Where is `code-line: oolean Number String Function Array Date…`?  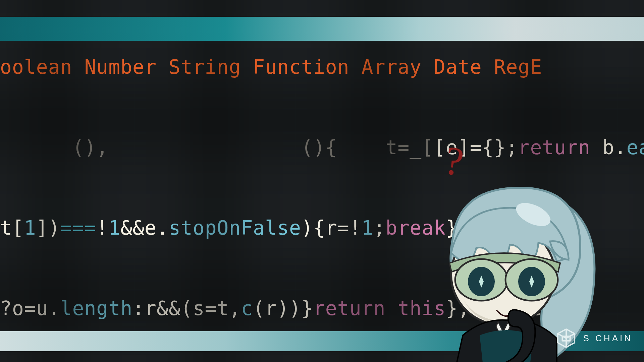 code-line: oolean Number String Function Array Date… is located at coordinates (322, 67).